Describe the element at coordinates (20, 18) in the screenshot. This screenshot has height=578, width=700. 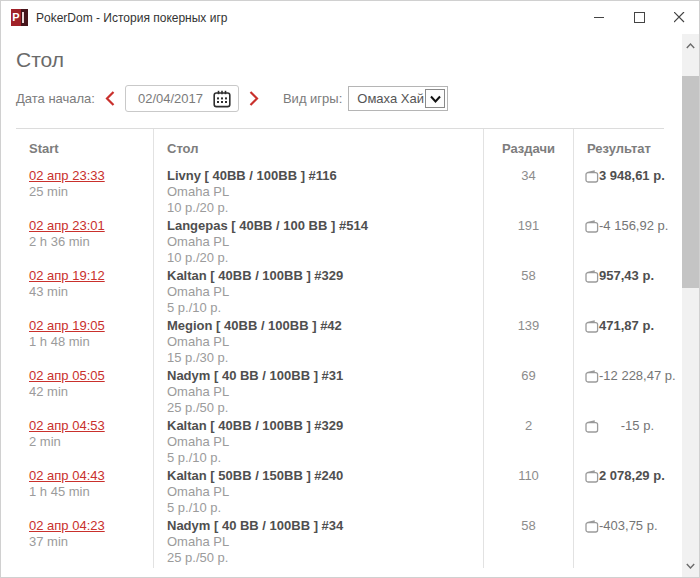
I see `app-logo-icon: P` at that location.